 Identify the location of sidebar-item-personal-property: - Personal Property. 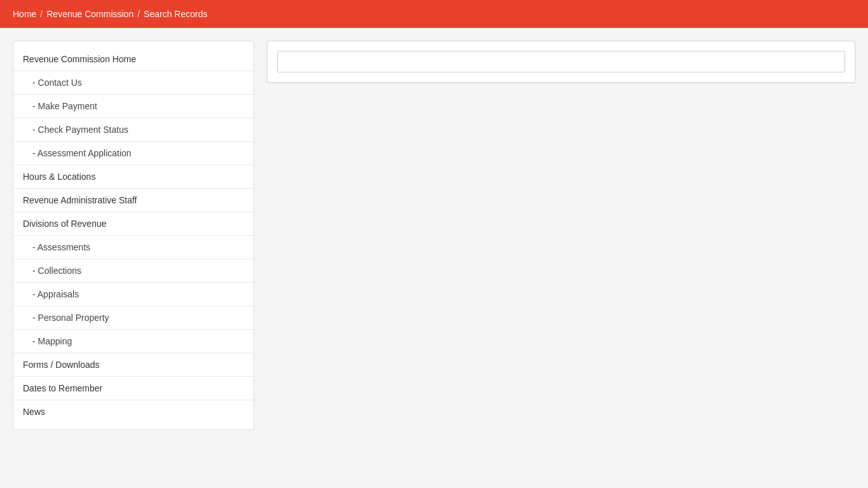
(133, 318).